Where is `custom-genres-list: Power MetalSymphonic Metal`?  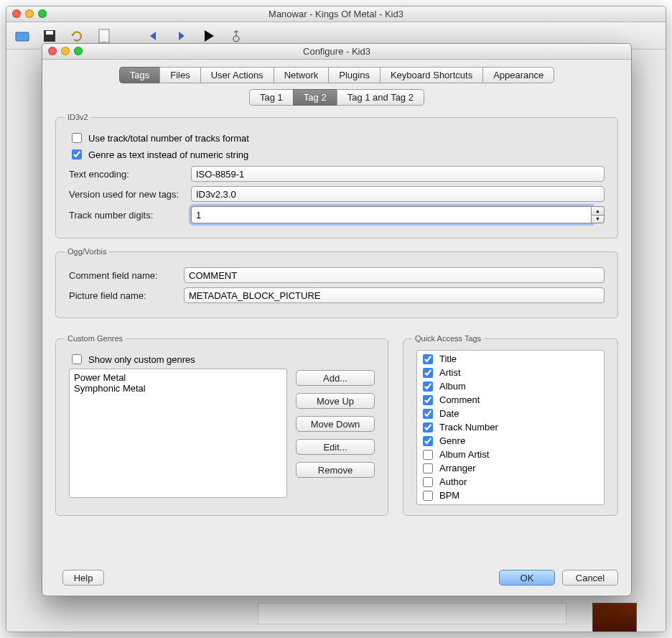
custom-genres-list: Power MetalSymphonic Metal is located at coordinates (178, 433).